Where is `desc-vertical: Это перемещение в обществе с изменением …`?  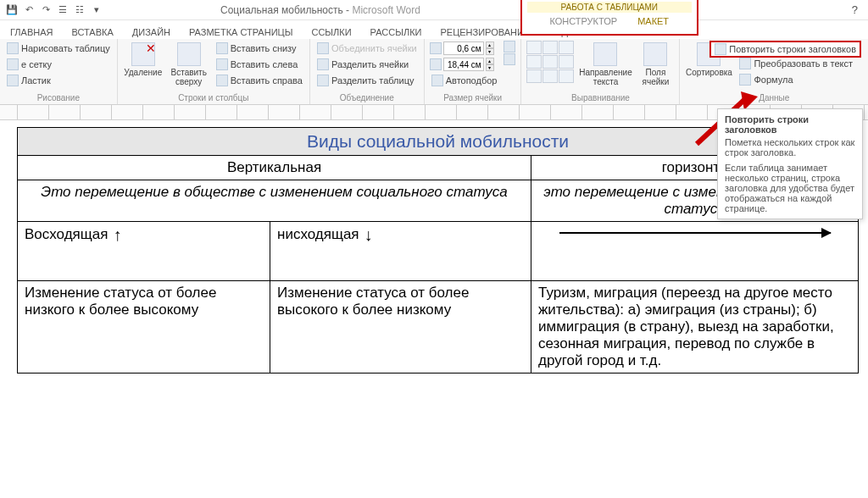
desc-vertical: Это перемещение в обществе с изменением … is located at coordinates (275, 202).